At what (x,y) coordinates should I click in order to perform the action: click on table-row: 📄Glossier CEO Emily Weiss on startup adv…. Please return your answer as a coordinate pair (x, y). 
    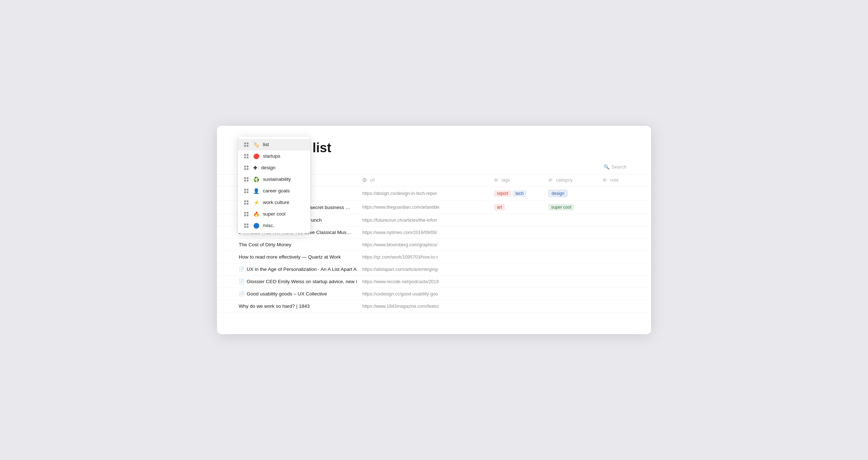
    Looking at the image, I should click on (434, 282).